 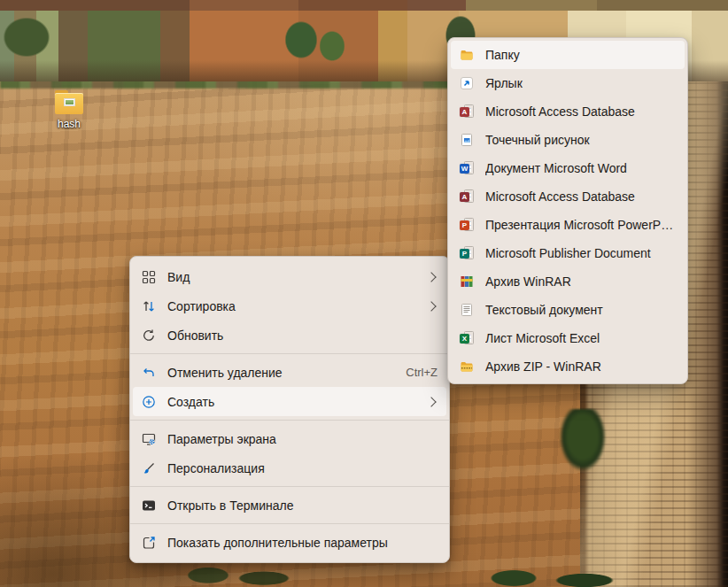 I want to click on submenu-item-label: Архив WinRAR, so click(x=581, y=282).